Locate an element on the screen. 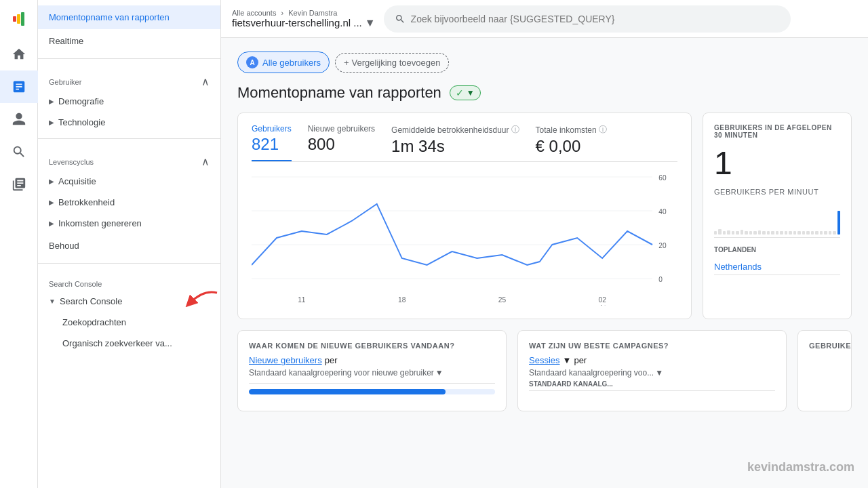 Image resolution: width=868 pixels, height=488 pixels. gebruiker-collapse-icon: ∧ is located at coordinates (205, 81).